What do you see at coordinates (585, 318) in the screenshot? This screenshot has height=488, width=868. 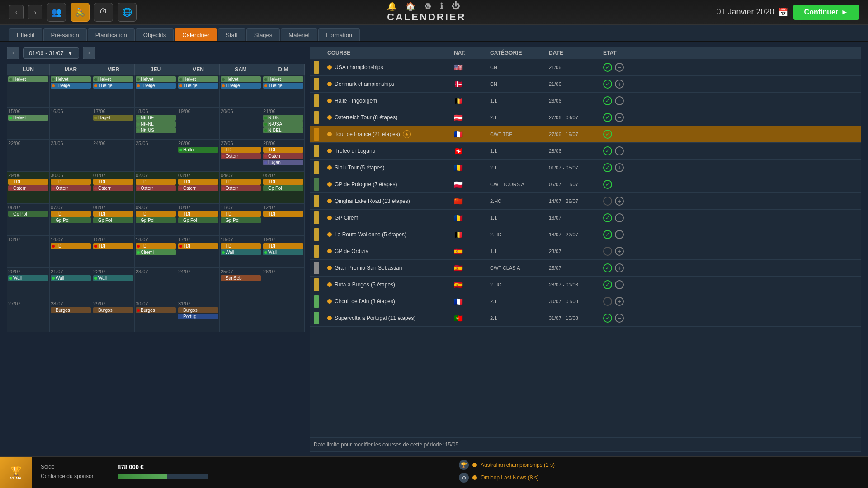 I see `race-row: Supervolta a Portugal (11 étapes)🇵🇹2.131…` at bounding box center [585, 318].